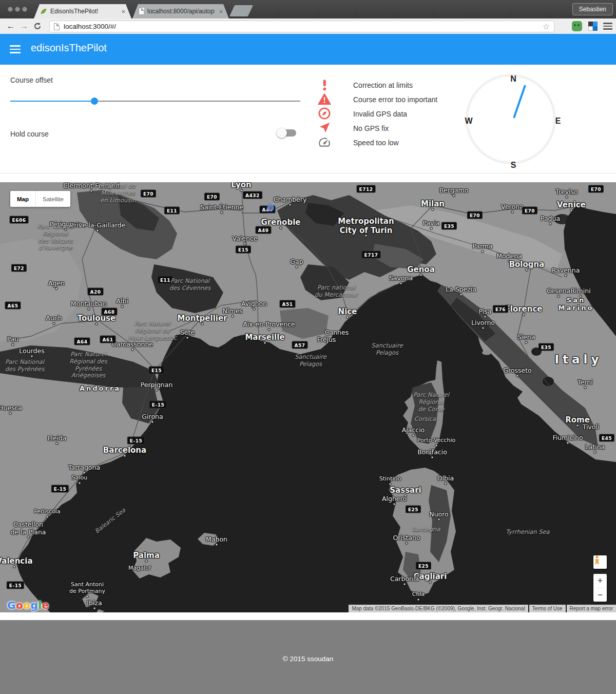  Describe the element at coordinates (56, 438) in the screenshot. I see `map-city-label: Lleida` at that location.